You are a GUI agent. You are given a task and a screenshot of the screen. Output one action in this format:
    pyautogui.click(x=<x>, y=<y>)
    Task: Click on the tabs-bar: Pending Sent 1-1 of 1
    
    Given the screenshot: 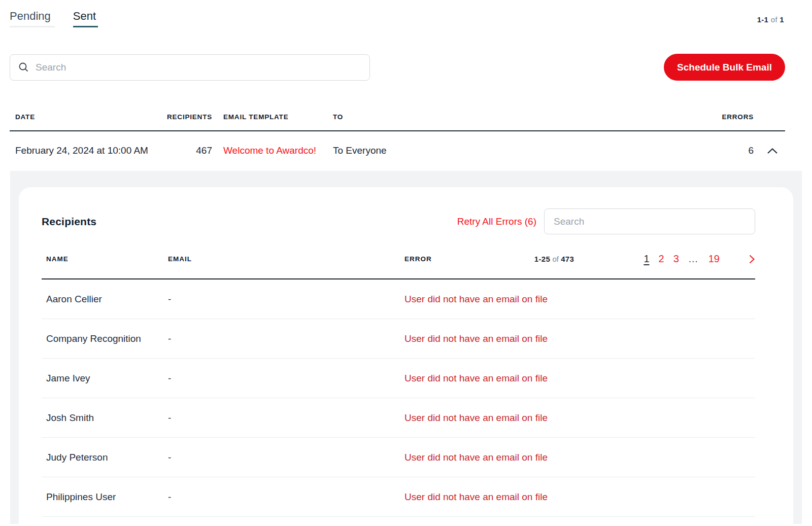 What is the action you would take?
    pyautogui.click(x=406, y=14)
    